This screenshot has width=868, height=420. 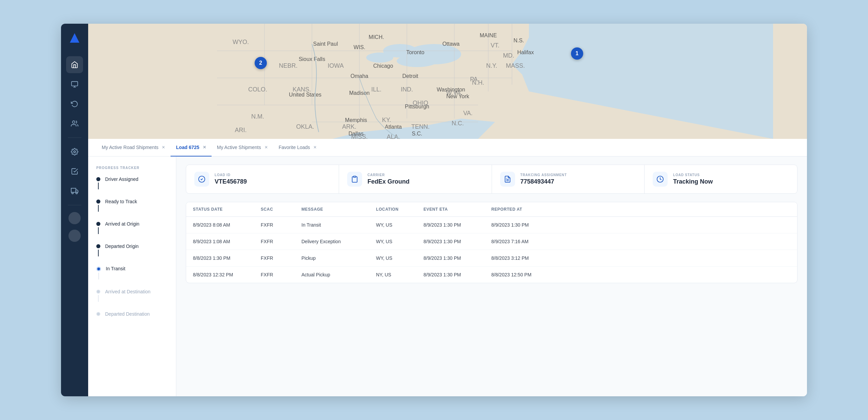 I want to click on td-status-date-2: 8/8/2023 1:30 PM, so click(x=227, y=258).